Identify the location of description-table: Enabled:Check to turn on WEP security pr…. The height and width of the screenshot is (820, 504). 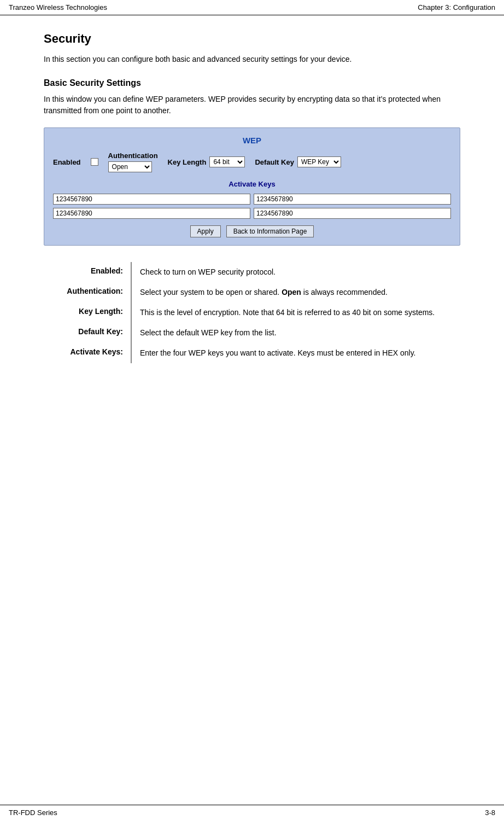
(252, 313).